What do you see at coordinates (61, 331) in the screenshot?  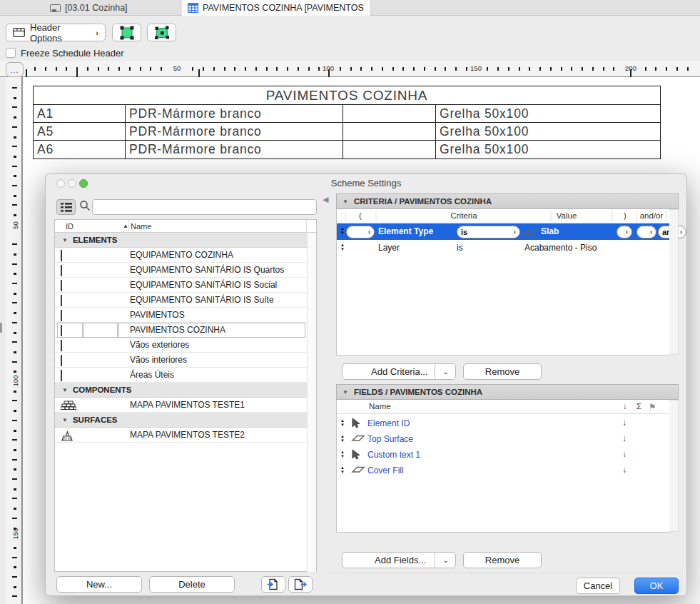 I see `hatch-fill-icon` at bounding box center [61, 331].